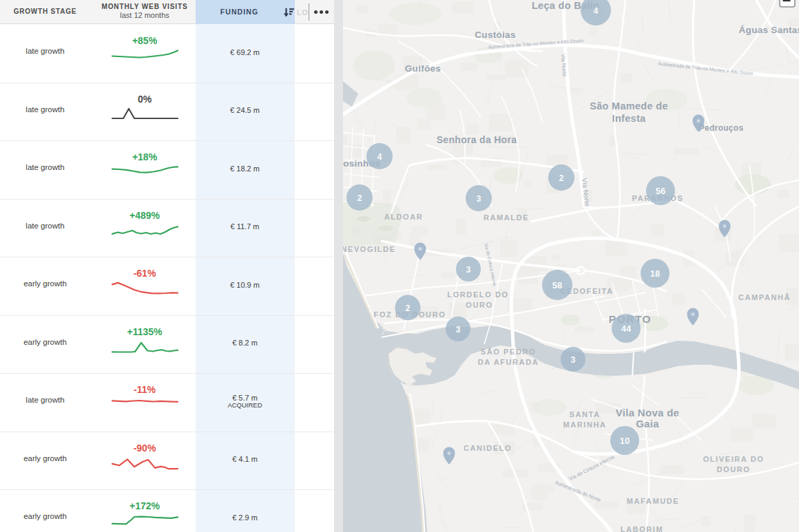  What do you see at coordinates (508, 362) in the screenshot?
I see `svg-text: DA AFURADA` at bounding box center [508, 362].